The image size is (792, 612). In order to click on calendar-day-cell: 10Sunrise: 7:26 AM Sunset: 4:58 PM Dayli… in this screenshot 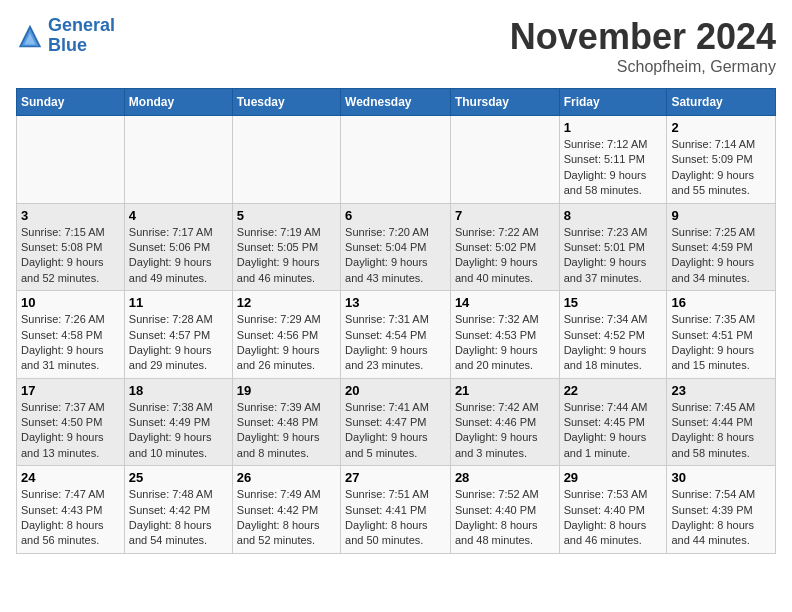, I will do `click(71, 335)`.